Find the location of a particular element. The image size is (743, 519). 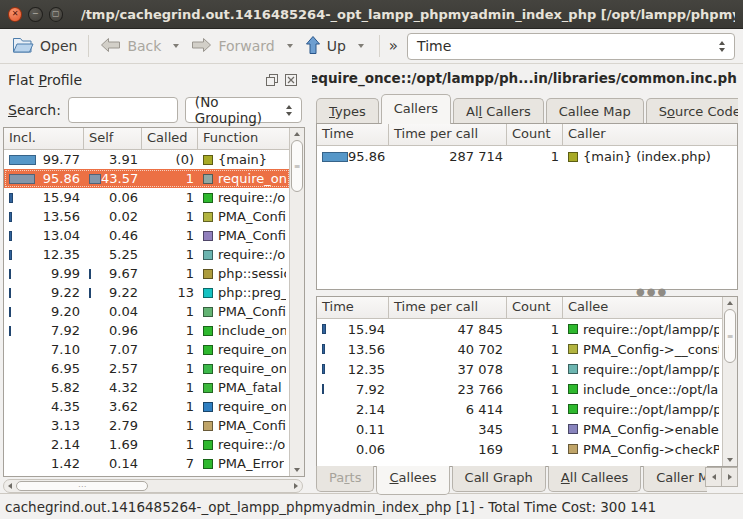

table-row: 7.9223 7661include_once::/opt/la... is located at coordinates (520, 389).